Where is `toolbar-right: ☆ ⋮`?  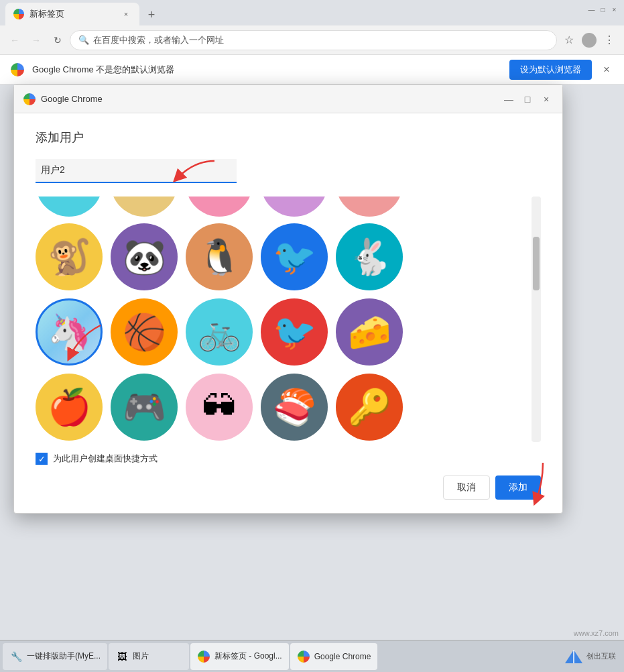
toolbar-right: ☆ ⋮ is located at coordinates (589, 40).